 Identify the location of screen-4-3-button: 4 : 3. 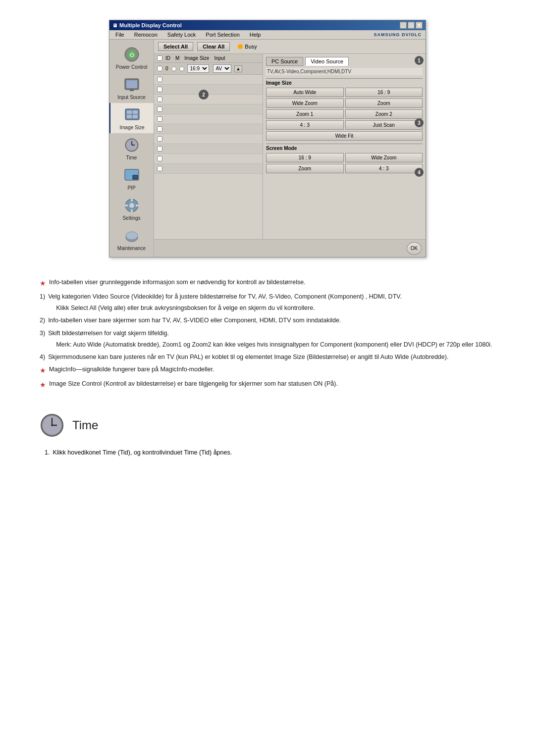
(384, 168).